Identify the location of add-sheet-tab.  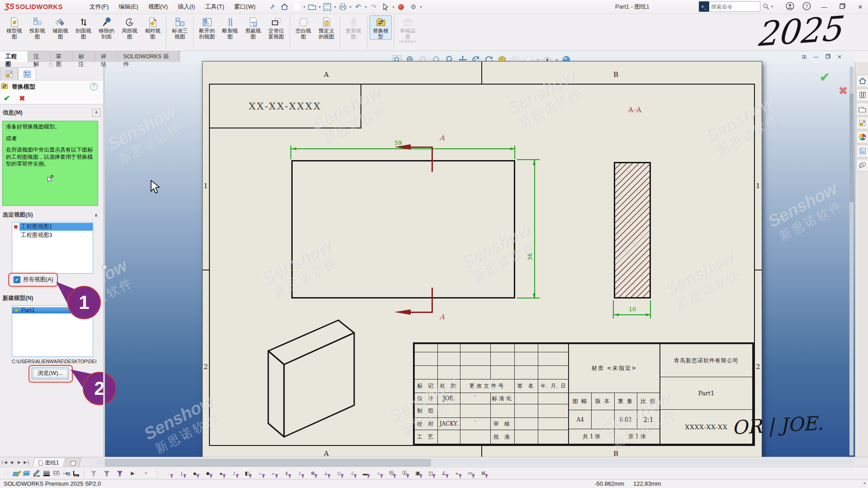
(72, 462).